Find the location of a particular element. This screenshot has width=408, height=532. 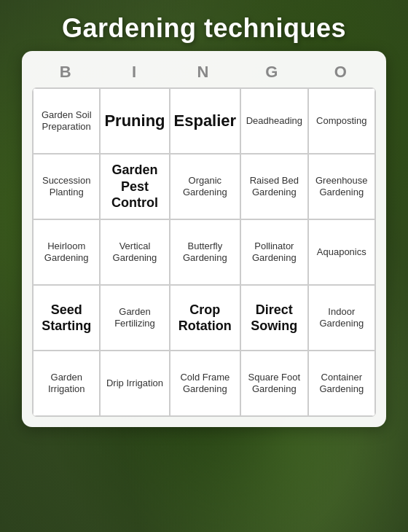

bingo-cell: Pollinator Gardening is located at coordinates (274, 252).